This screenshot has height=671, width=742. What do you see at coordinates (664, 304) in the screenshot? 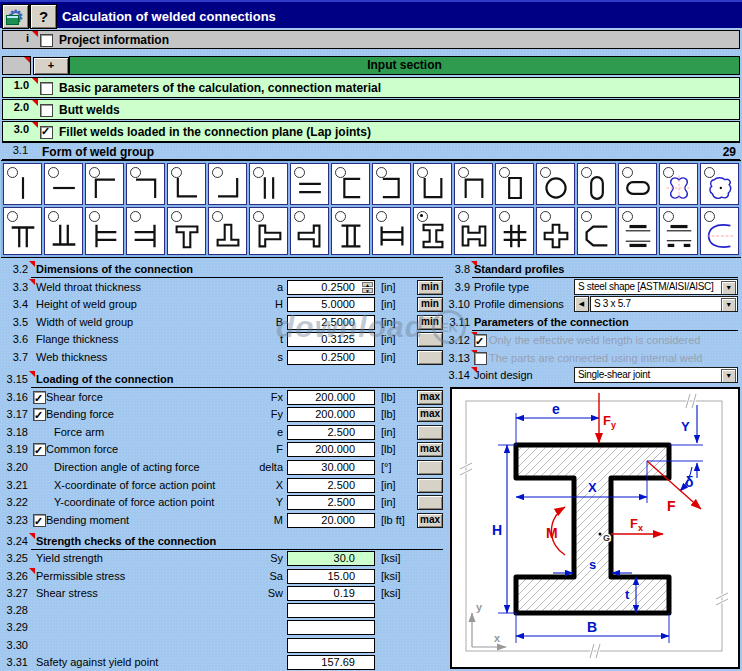
I see `dropdown-3.10: S 3 x 5.7▼` at bounding box center [664, 304].